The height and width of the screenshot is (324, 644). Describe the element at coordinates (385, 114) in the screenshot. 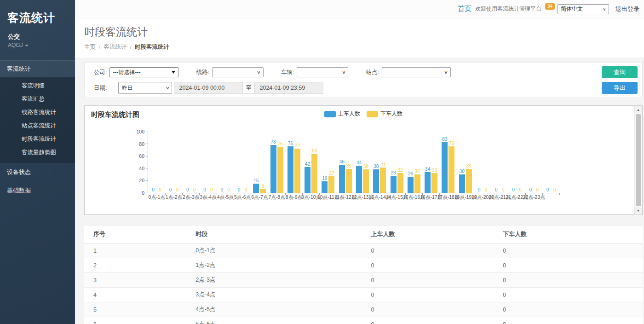

I see `legend-item: 下车人数` at that location.